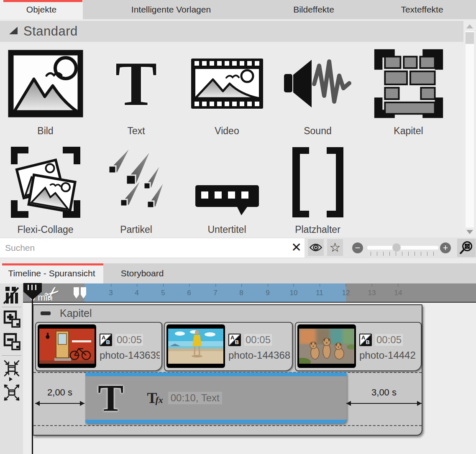  I want to click on ruler-number: 14, so click(398, 293).